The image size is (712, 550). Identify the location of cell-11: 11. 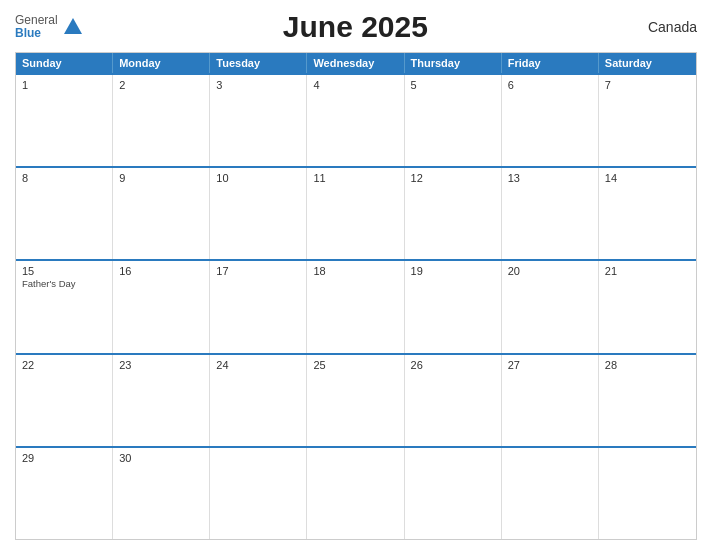
(356, 214).